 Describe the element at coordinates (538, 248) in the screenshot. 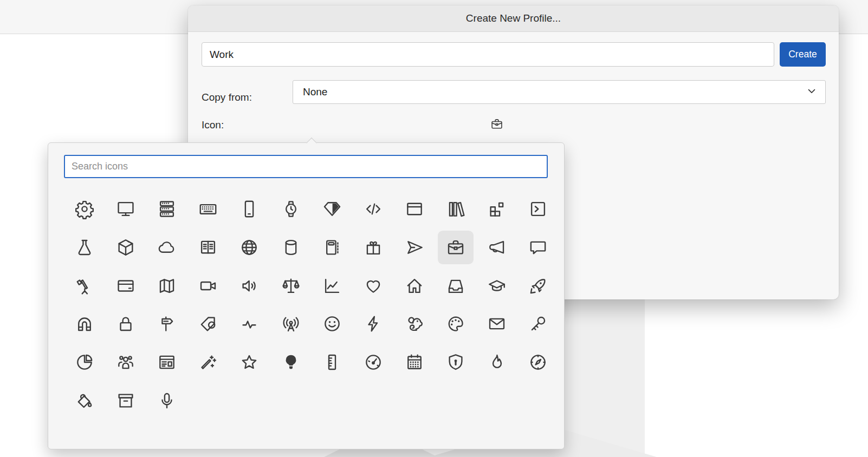

I see `icon-cell-comment` at that location.